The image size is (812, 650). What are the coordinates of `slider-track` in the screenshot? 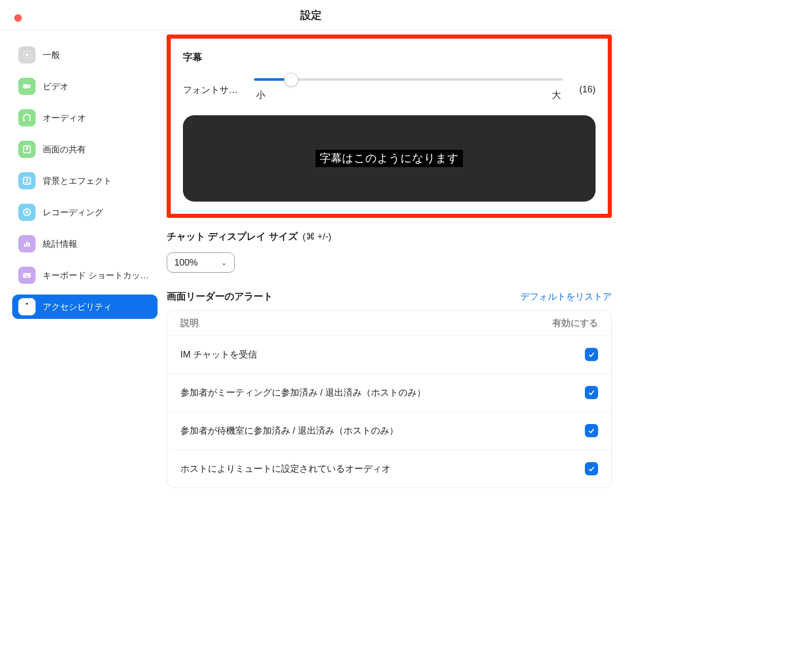 It's located at (409, 79).